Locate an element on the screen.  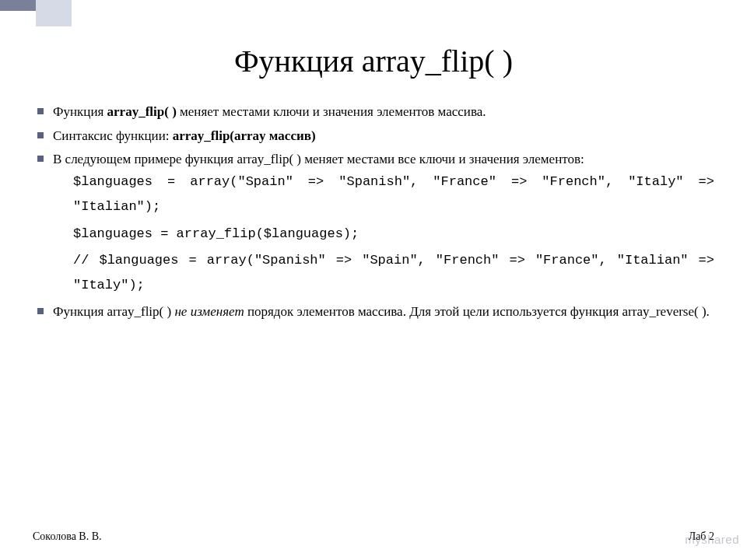
text-bold: array_flip( ) is located at coordinates (142, 112).